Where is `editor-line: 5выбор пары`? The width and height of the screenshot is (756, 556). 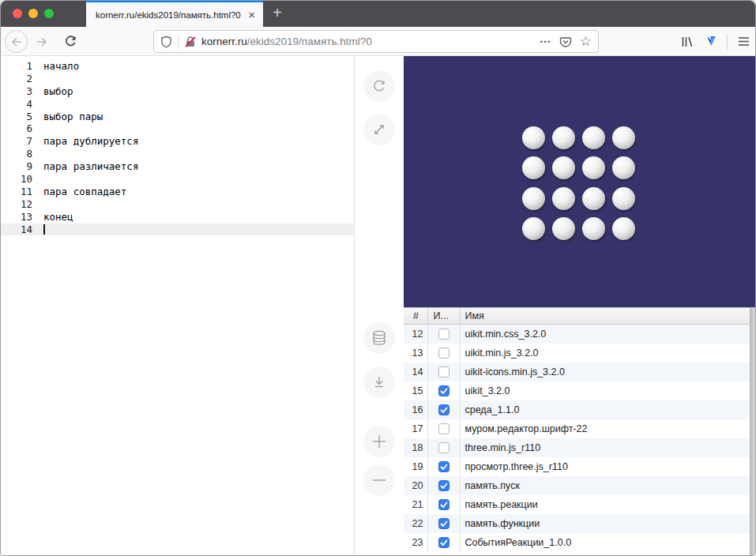 editor-line: 5выбор пары is located at coordinates (177, 117).